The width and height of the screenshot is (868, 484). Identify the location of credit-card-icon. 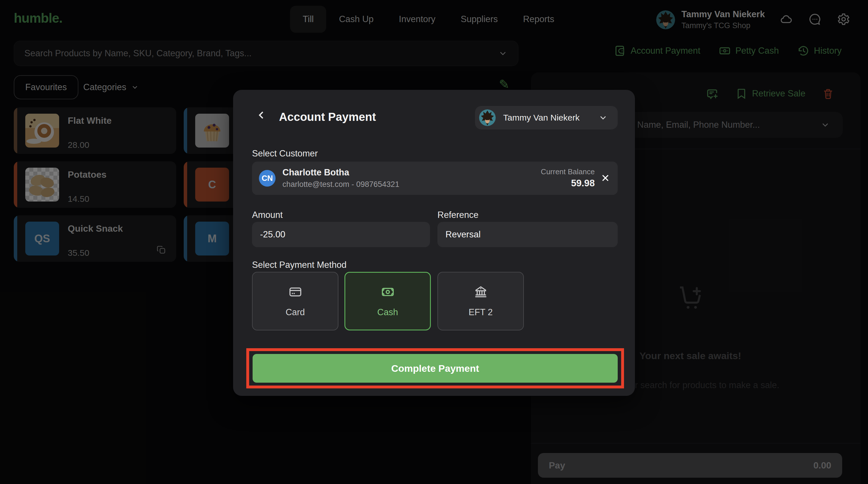
(295, 292).